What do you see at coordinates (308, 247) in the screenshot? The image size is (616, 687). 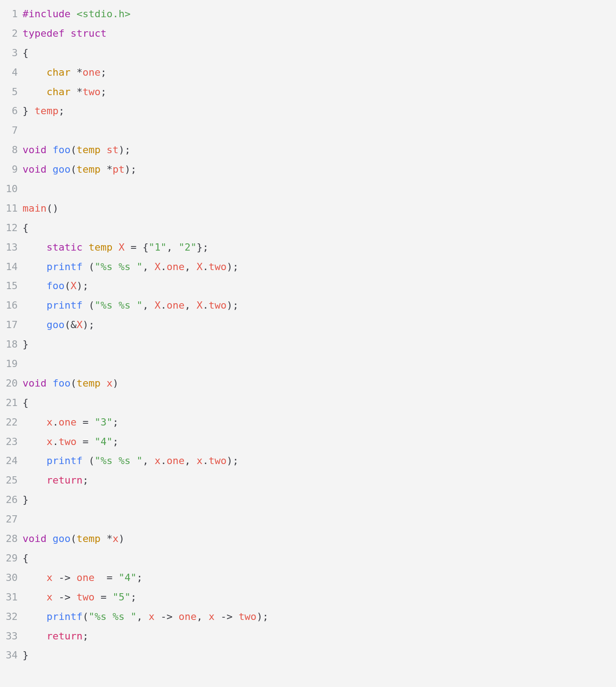 I see `code-line: 13 static temp X = {"1", "2"};` at bounding box center [308, 247].